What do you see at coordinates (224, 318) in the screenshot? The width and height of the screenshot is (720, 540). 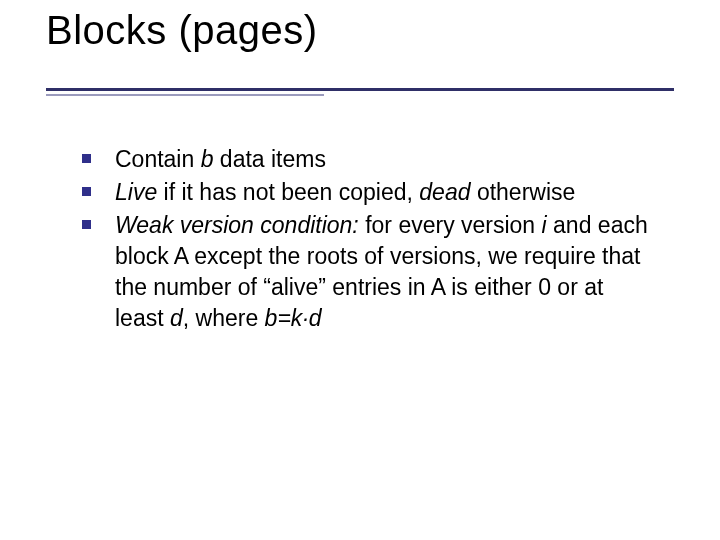 I see `text-run: , where` at bounding box center [224, 318].